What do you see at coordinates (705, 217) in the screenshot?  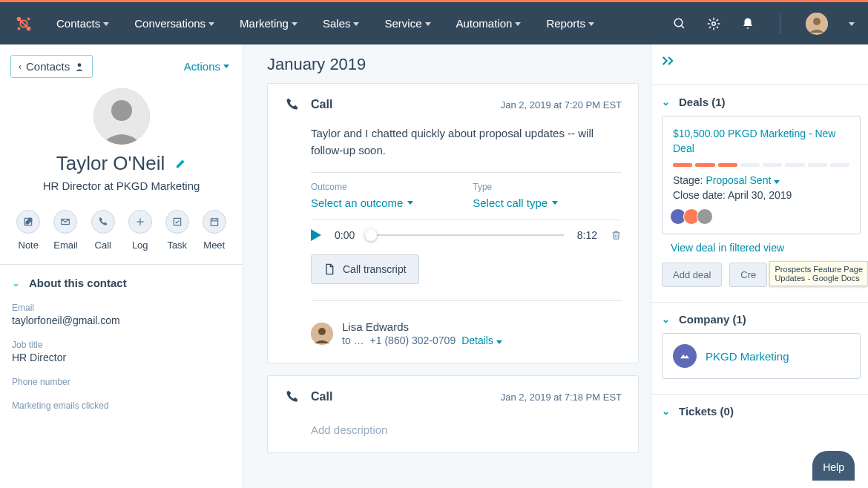 I see `avatar-icon` at bounding box center [705, 217].